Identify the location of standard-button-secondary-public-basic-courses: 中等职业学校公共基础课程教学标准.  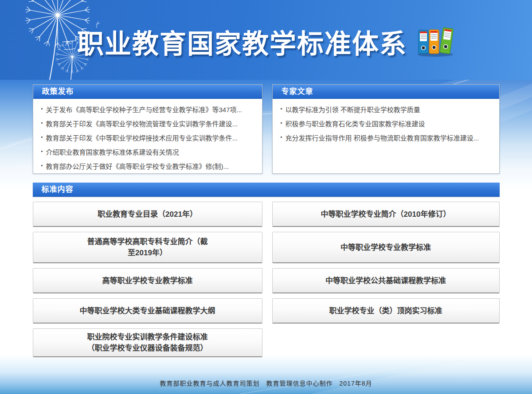
(386, 281).